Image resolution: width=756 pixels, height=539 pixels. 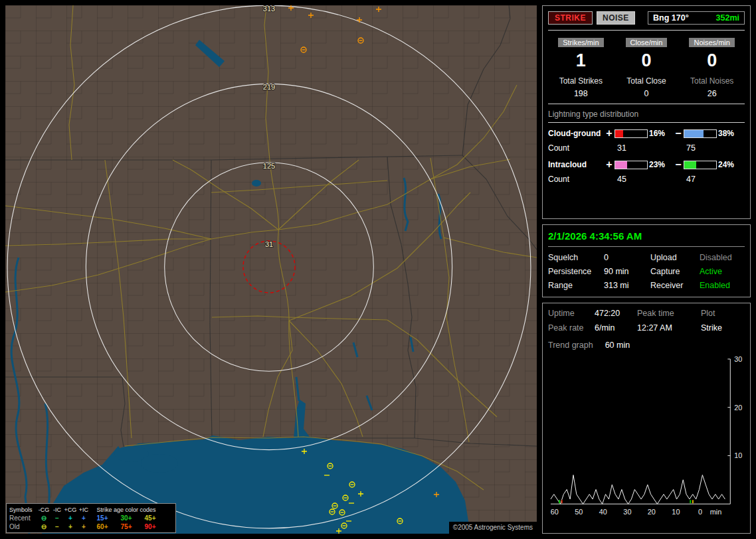 I want to click on stats-panel: STRIKE NOISE Bng 170° 352mi Strikes/min …, so click(x=646, y=112).